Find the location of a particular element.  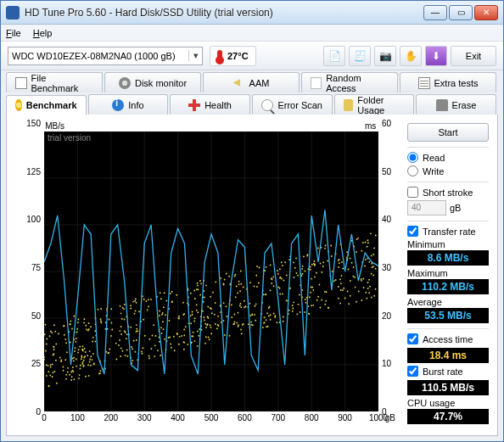

write-radio: Write is located at coordinates (448, 171).